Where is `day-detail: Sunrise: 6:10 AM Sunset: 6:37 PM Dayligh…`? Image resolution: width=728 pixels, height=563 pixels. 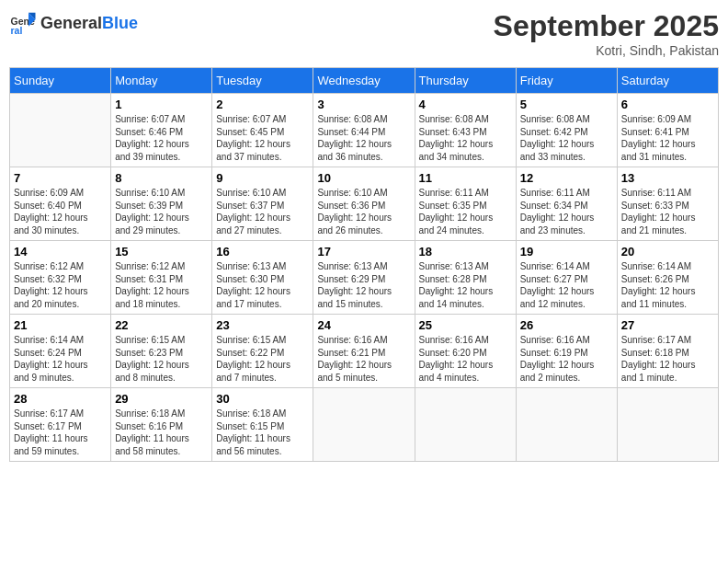
day-detail: Sunrise: 6:10 AM Sunset: 6:37 PM Dayligh… is located at coordinates (263, 212).